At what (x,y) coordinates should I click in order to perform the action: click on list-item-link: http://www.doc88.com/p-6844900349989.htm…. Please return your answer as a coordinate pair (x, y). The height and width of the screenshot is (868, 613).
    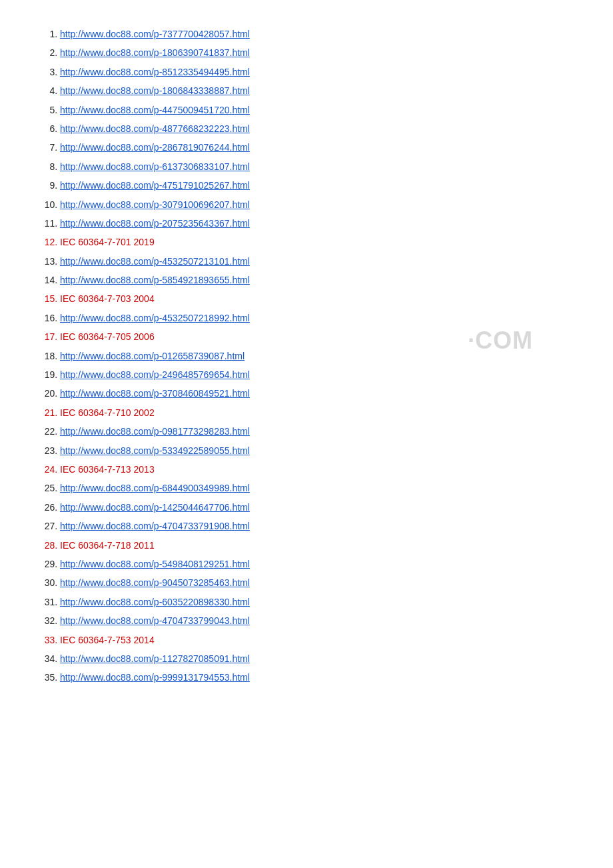
    Looking at the image, I should click on (155, 488).